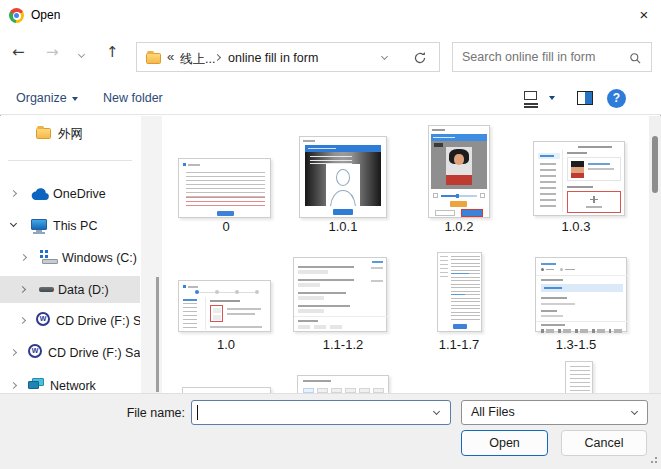  What do you see at coordinates (459, 226) in the screenshot?
I see `file-label: 1.0.2` at bounding box center [459, 226].